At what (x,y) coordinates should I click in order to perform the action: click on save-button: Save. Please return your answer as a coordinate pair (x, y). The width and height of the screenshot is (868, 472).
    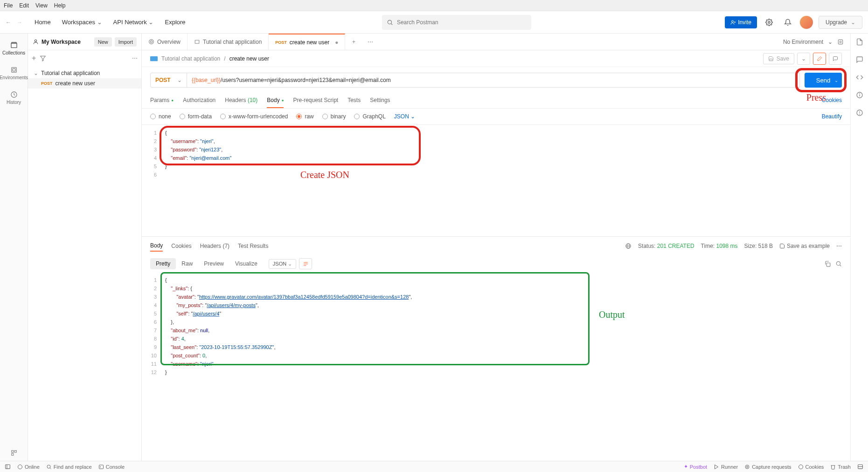
    Looking at the image, I should click on (779, 59).